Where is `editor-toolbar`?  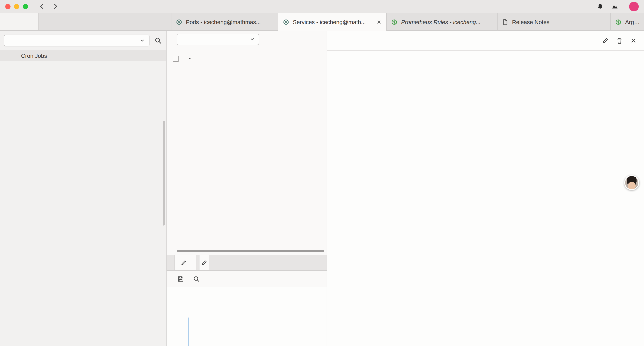
editor-toolbar is located at coordinates (246, 279).